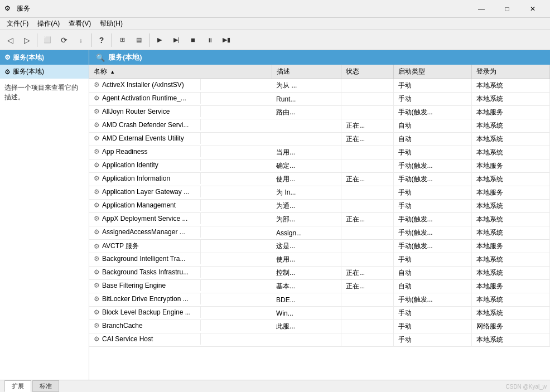 The image size is (550, 392). I want to click on toolbar: ◁ ▷ ⬜ ⟳ ↓ ? ⊞ ▤ ▶ ▶| ■ ⏸ ▶▮, so click(275, 40).